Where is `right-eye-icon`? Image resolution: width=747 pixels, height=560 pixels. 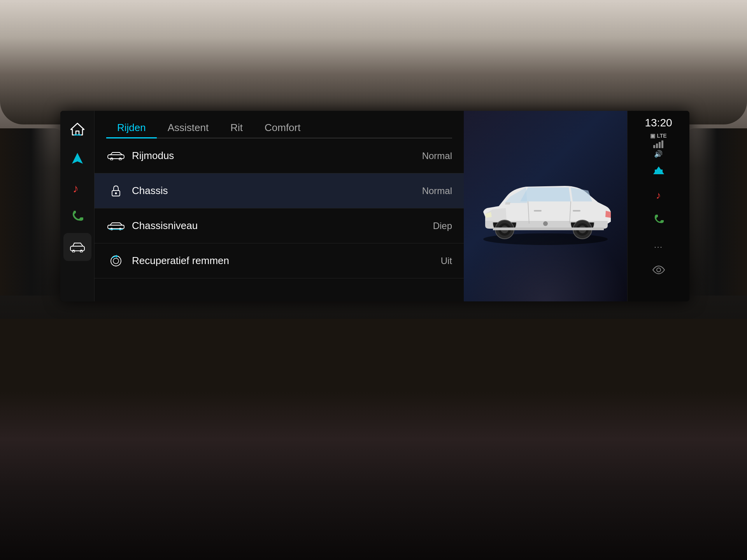 right-eye-icon is located at coordinates (659, 270).